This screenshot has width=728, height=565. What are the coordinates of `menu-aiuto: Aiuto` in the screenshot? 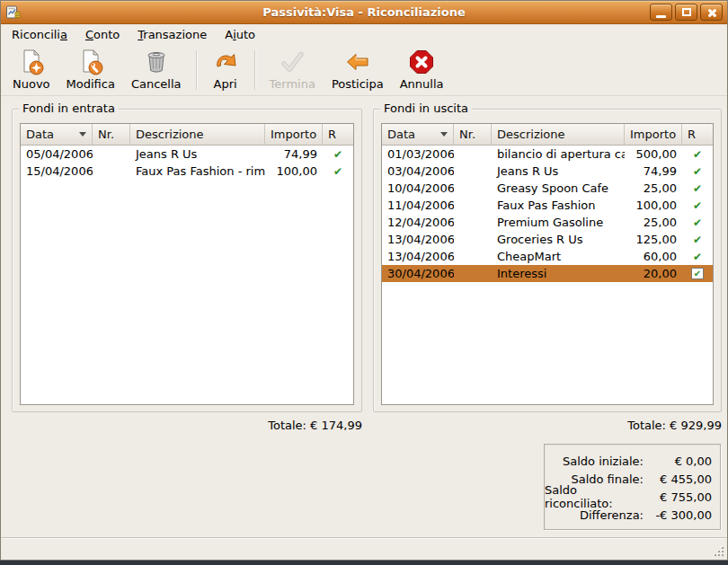 It's located at (240, 34).